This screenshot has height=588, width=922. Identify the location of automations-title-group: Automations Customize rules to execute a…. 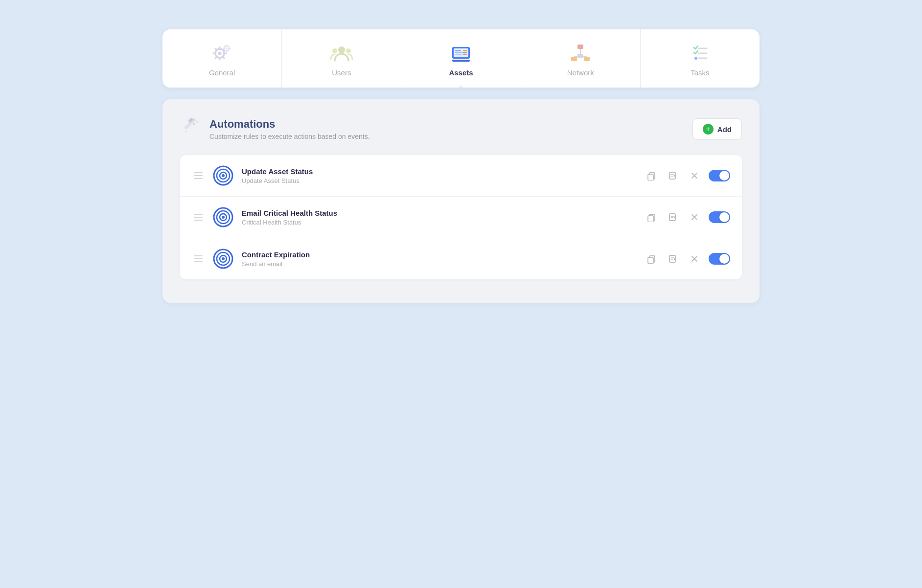
(290, 129).